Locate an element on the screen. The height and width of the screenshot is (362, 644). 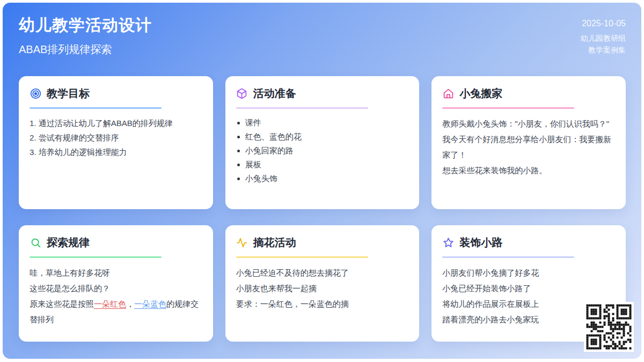
date-label: 2025-10-05 is located at coordinates (603, 24).